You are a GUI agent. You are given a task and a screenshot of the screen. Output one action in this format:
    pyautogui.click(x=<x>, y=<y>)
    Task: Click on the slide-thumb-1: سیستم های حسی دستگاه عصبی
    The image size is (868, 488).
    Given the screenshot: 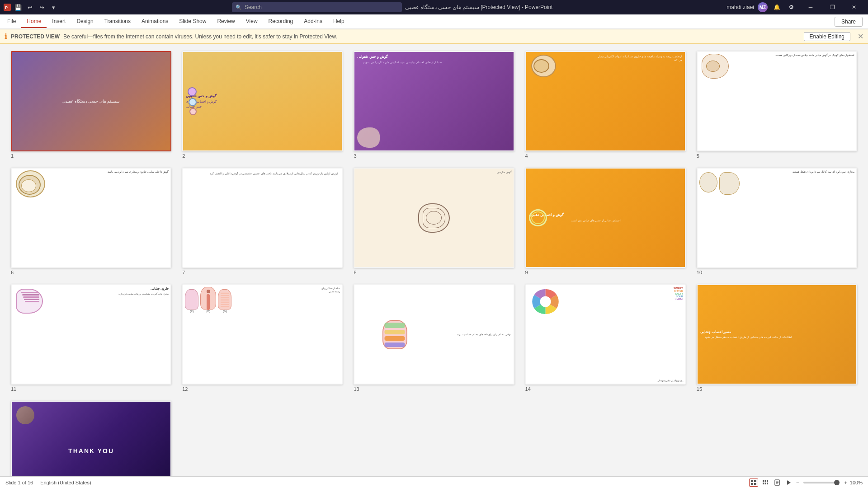 What is the action you would take?
    pyautogui.click(x=91, y=101)
    